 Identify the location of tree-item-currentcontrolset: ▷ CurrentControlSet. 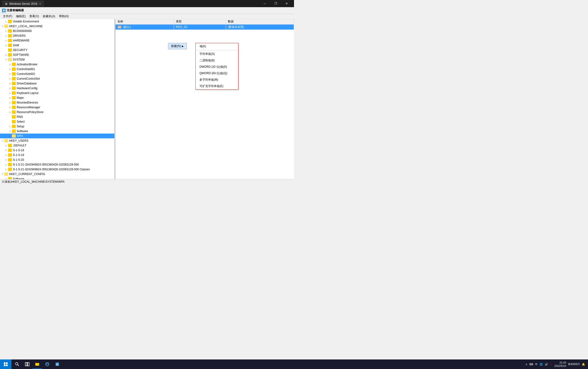
(57, 79).